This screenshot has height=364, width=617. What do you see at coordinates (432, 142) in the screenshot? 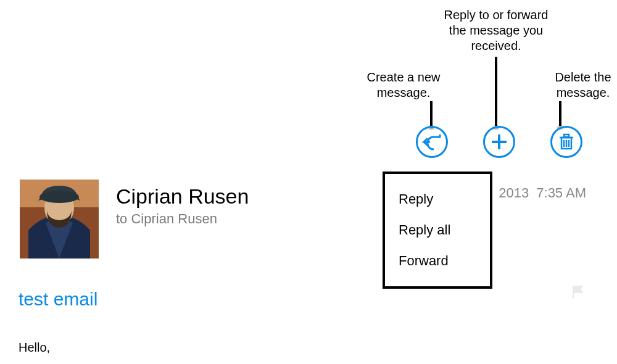
I see `reply-arrow-icon` at bounding box center [432, 142].